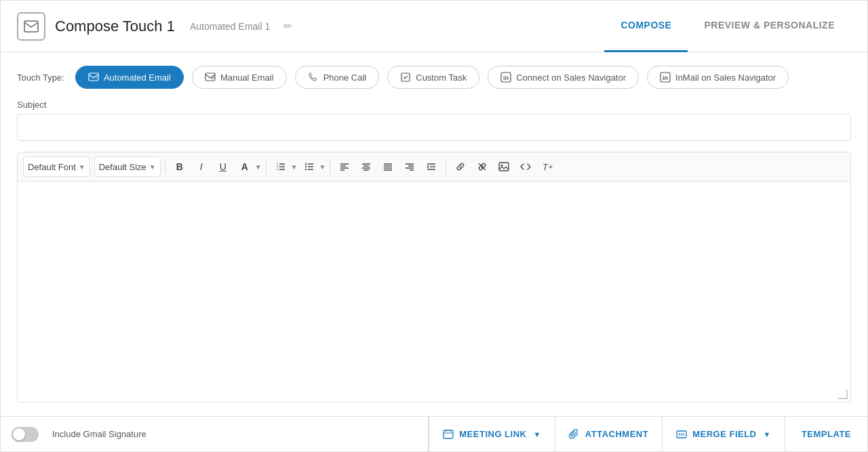 The width and height of the screenshot is (868, 452). I want to click on font-size-select: Default Size ▼, so click(127, 167).